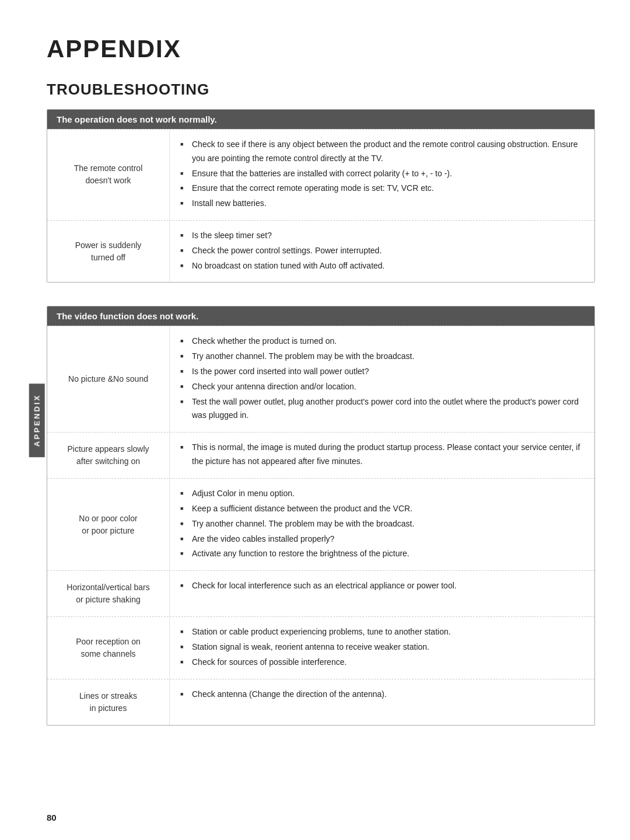  I want to click on table-row: No picture &No sound Check whether the p…, so click(321, 379).